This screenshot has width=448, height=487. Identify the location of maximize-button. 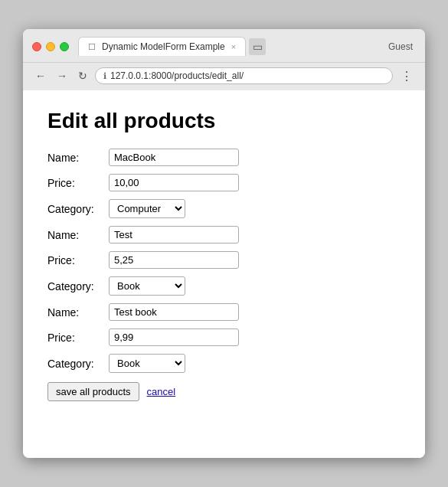
(64, 47).